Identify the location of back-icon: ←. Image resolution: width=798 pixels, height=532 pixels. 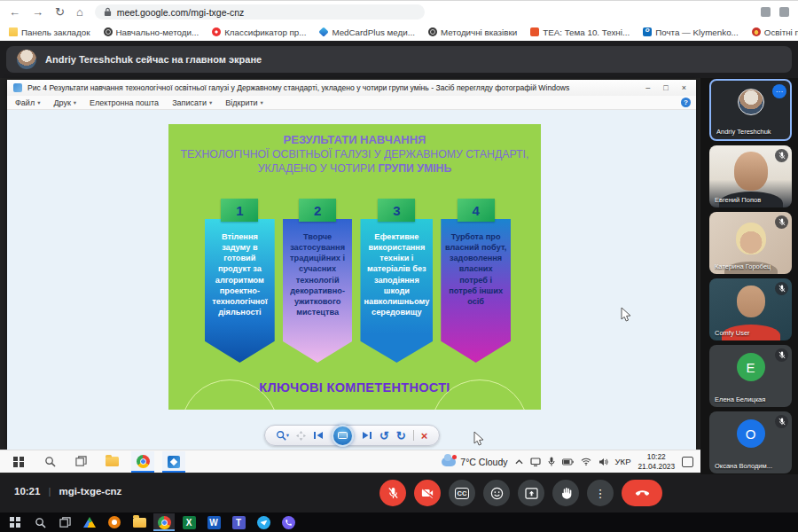
(14, 12).